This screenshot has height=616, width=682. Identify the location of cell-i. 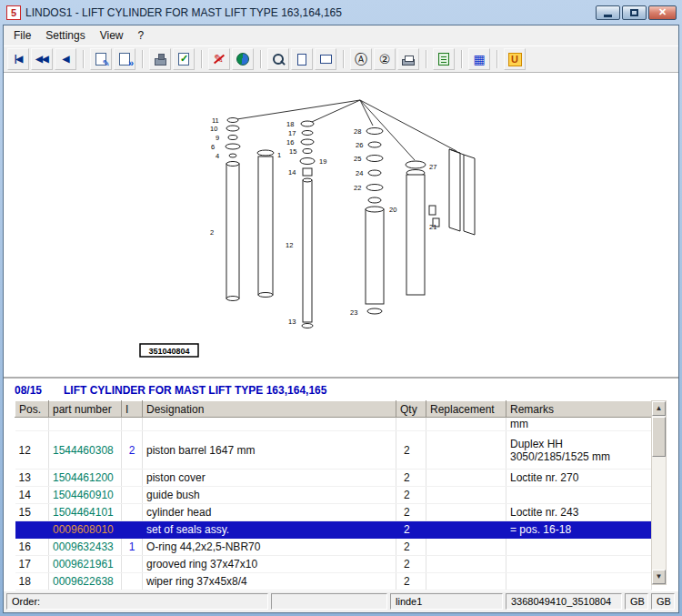
(133, 582).